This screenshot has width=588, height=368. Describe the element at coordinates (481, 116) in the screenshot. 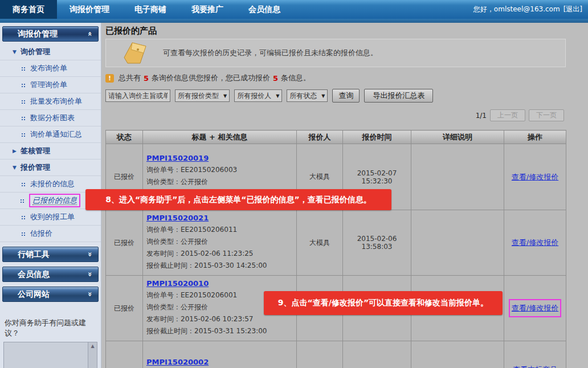

I see `page-indicator: 1/1` at that location.